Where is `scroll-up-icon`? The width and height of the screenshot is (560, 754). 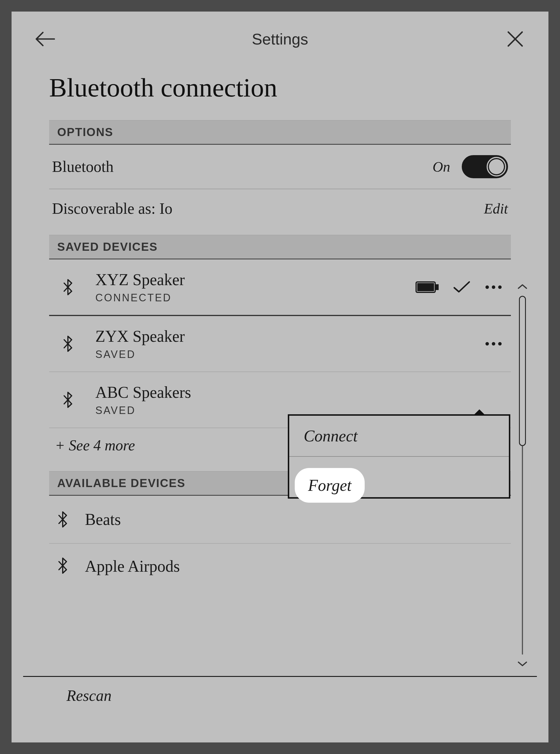 scroll-up-icon is located at coordinates (523, 287).